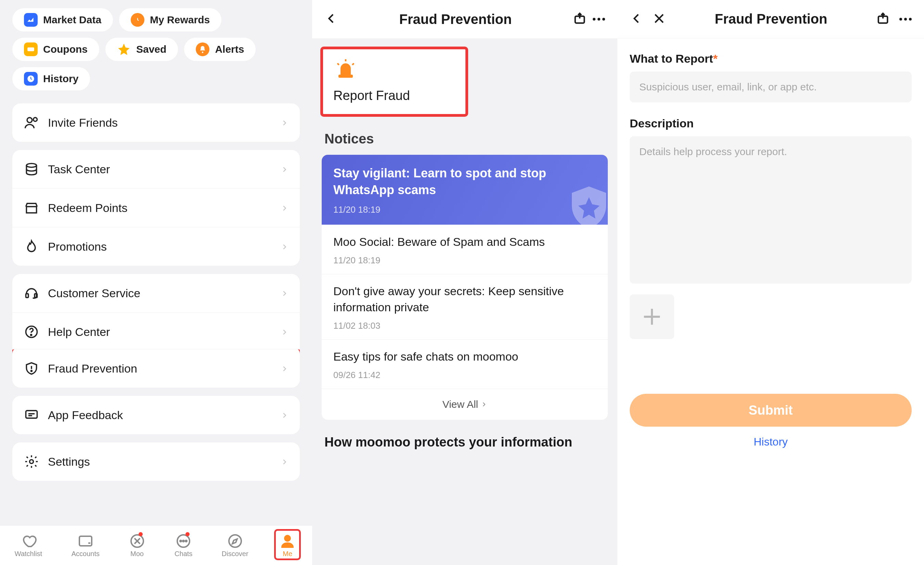  I want to click on tab-label: Moo, so click(137, 554).